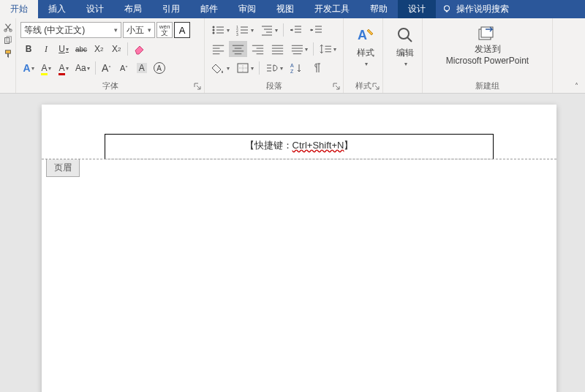 This screenshot has height=392, width=585. I want to click on tab-help: 帮助, so click(379, 9).